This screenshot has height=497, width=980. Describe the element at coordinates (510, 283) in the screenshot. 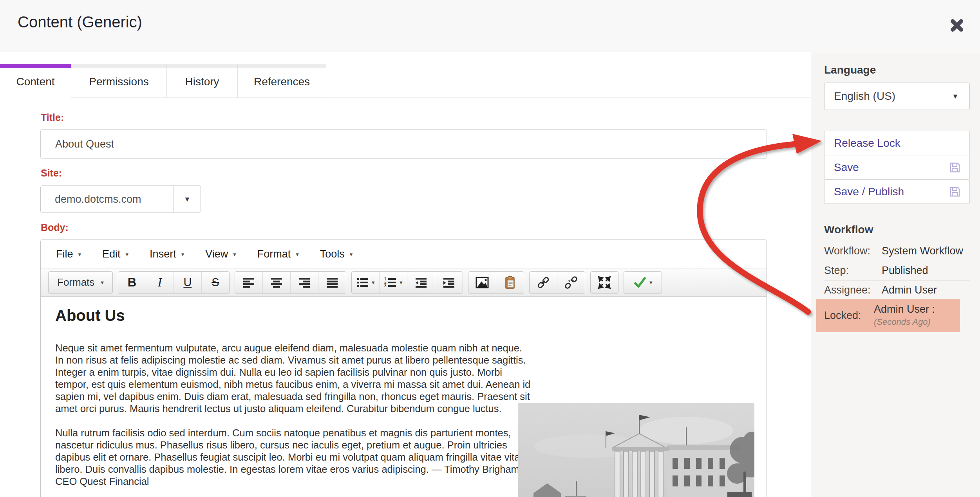

I see `paste-button` at that location.